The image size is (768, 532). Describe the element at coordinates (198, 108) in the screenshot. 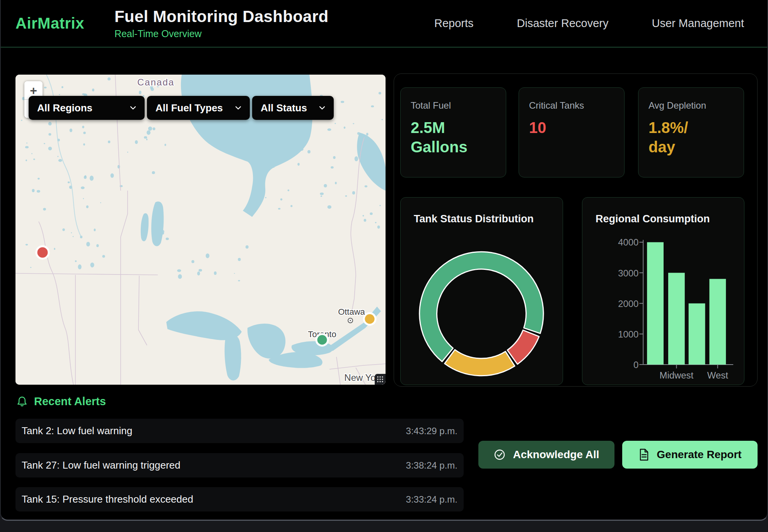

I see `fuel-type-filter-dropdown: All Fuel Types` at that location.